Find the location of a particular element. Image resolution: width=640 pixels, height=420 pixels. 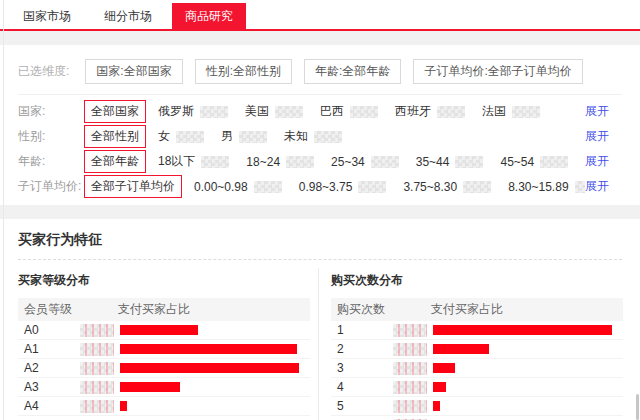

filter-selected-option: 全部年龄 is located at coordinates (115, 162).